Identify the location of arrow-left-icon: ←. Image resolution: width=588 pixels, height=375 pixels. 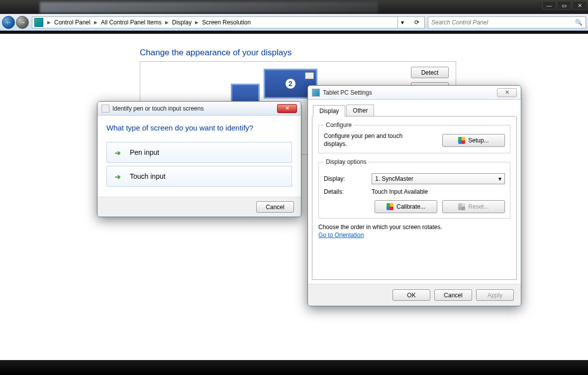
(9, 22).